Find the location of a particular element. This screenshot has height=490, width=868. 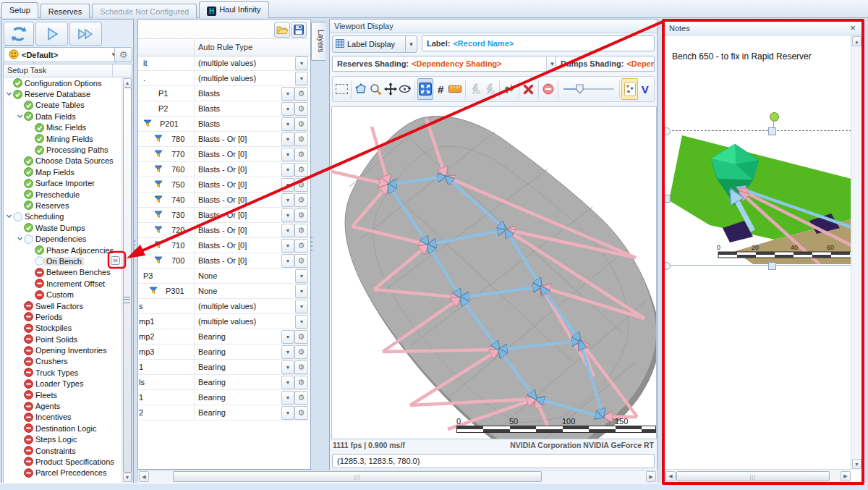

main-horizontal-scrollbar: ◀ ||| ▶ is located at coordinates (398, 476).